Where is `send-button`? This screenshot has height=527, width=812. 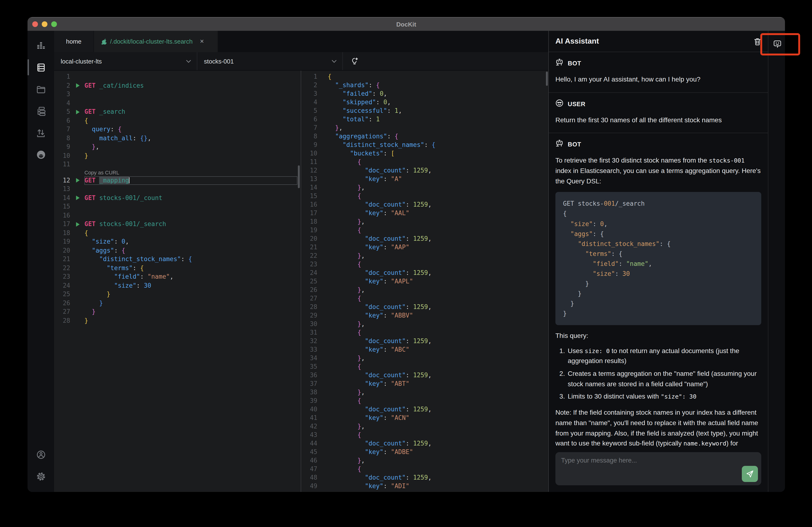 send-button is located at coordinates (750, 474).